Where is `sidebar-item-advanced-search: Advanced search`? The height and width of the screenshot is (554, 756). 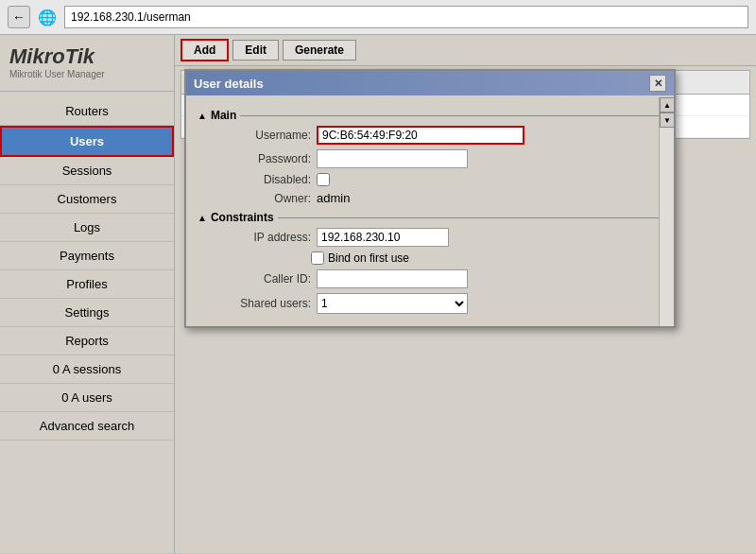
sidebar-item-advanced-search: Advanced search is located at coordinates (87, 426).